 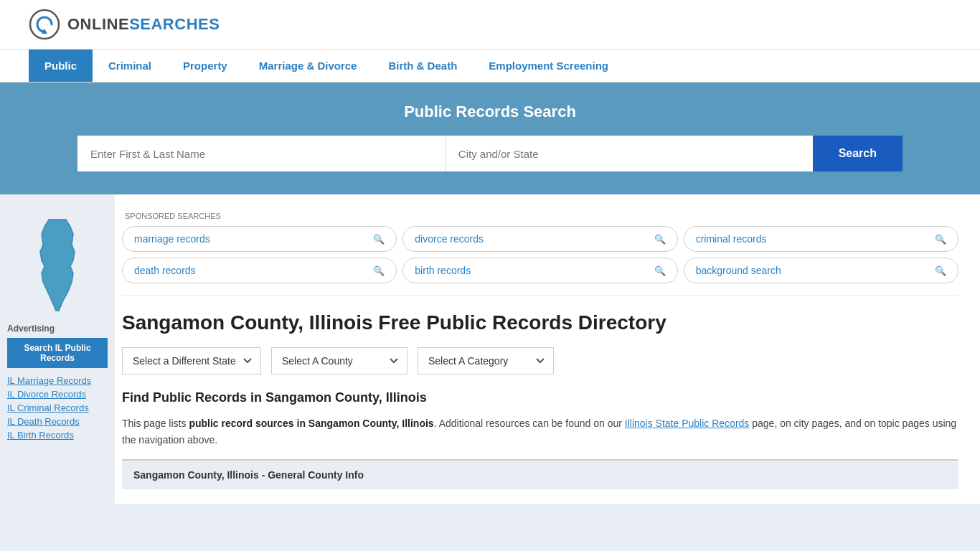 What do you see at coordinates (540, 432) in the screenshot?
I see `description-paragraph: This page lists public record sources in…` at bounding box center [540, 432].